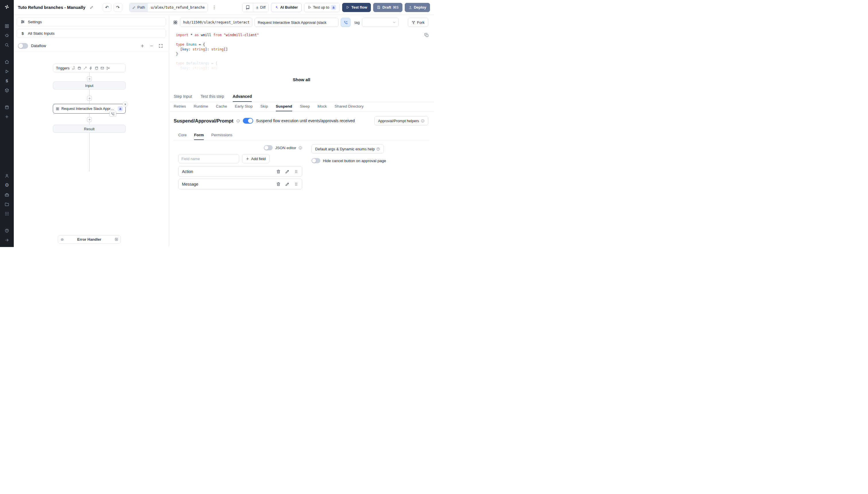 This screenshot has height=494, width=868. I want to click on add-field-button: Add field, so click(256, 159).